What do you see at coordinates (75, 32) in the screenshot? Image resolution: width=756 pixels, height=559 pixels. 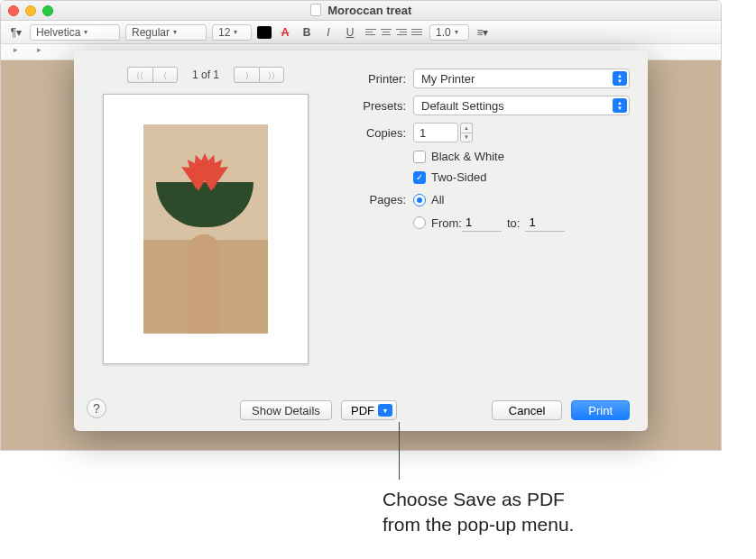 I see `font-family-select: Helvetica▾` at bounding box center [75, 32].